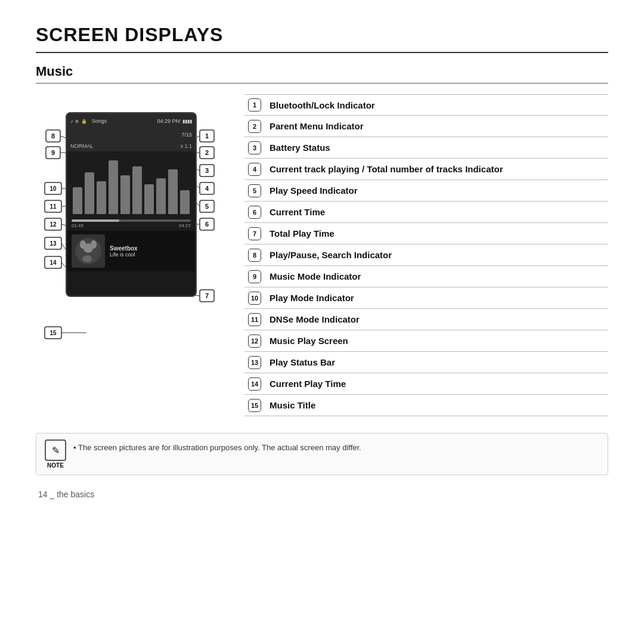 Image resolution: width=644 pixels, height=644 pixels. I want to click on label-num-cell: 13, so click(255, 363).